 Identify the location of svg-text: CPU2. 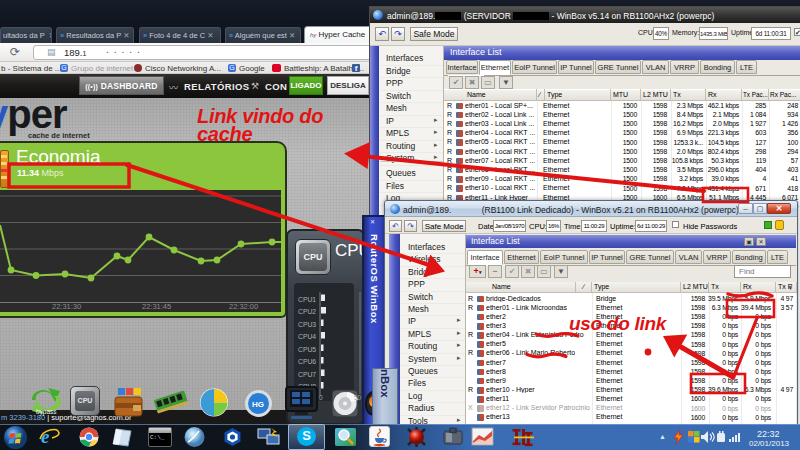
(307, 312).